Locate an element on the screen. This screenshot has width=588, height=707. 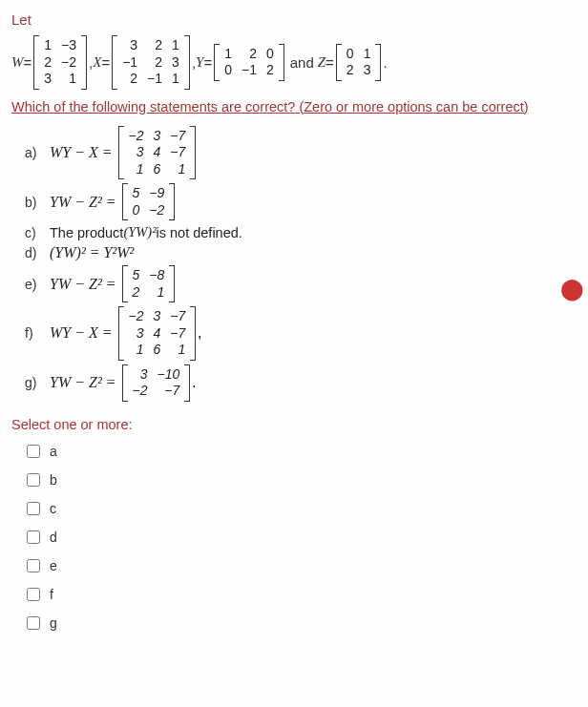
checkbox-e is located at coordinates (33, 566).